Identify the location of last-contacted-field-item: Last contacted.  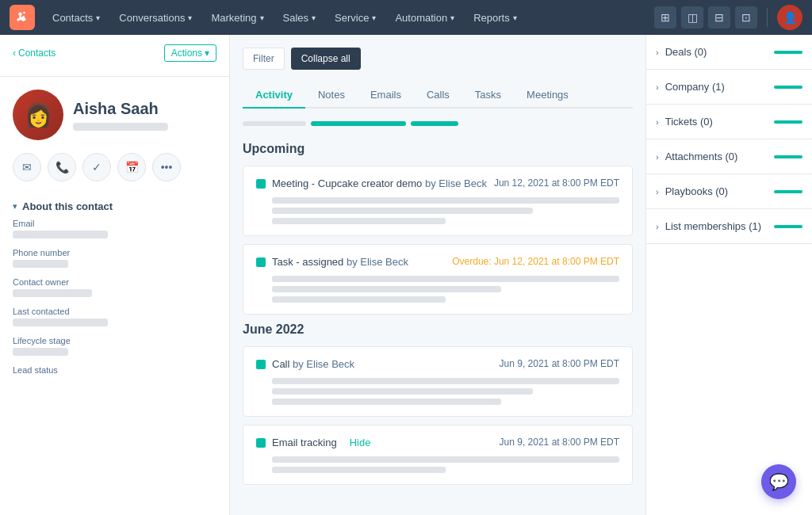
(114, 317).